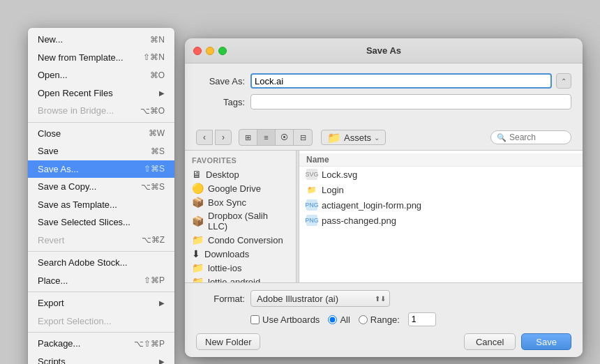 The width and height of the screenshot is (600, 364). What do you see at coordinates (339, 319) in the screenshot?
I see `all-radio-label: All` at bounding box center [339, 319].